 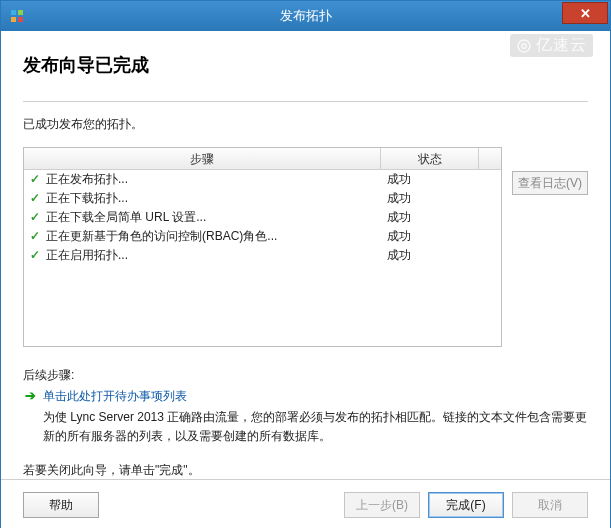 I want to click on step-label: 正在发布拓扑..., so click(x=214, y=180).